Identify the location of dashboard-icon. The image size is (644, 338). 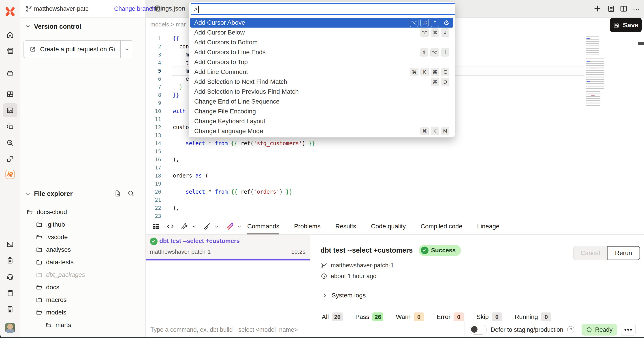
(10, 94).